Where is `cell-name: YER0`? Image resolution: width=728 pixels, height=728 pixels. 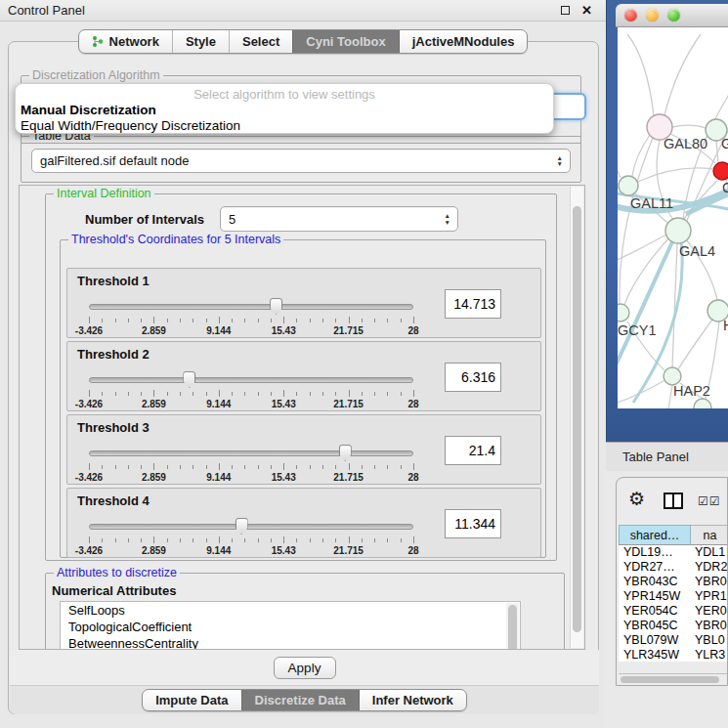 cell-name: YER0 is located at coordinates (709, 612).